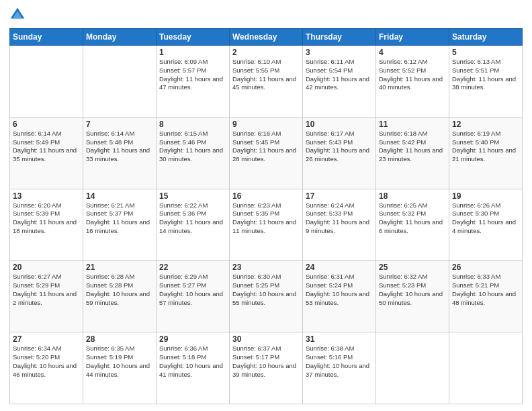  Describe the element at coordinates (339, 146) in the screenshot. I see `cell-info: Sunrise: 6:17 AM Sunset: 5:43 PM Dayligh…` at that location.